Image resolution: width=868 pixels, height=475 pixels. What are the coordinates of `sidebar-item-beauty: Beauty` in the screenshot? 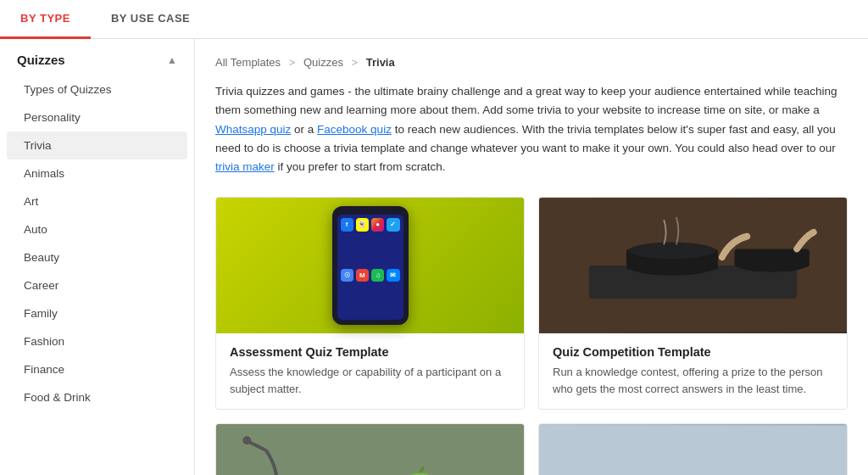 It's located at (97, 258).